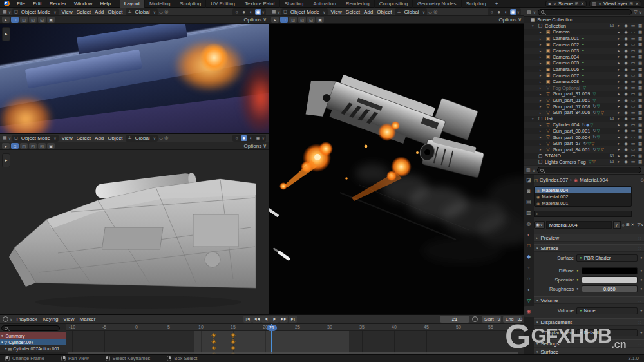  I want to click on workspace-tab: Animation, so click(325, 4).